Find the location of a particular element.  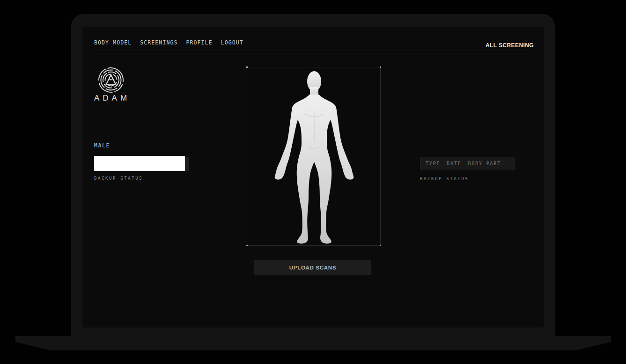

adam-logo-icon is located at coordinates (111, 80).